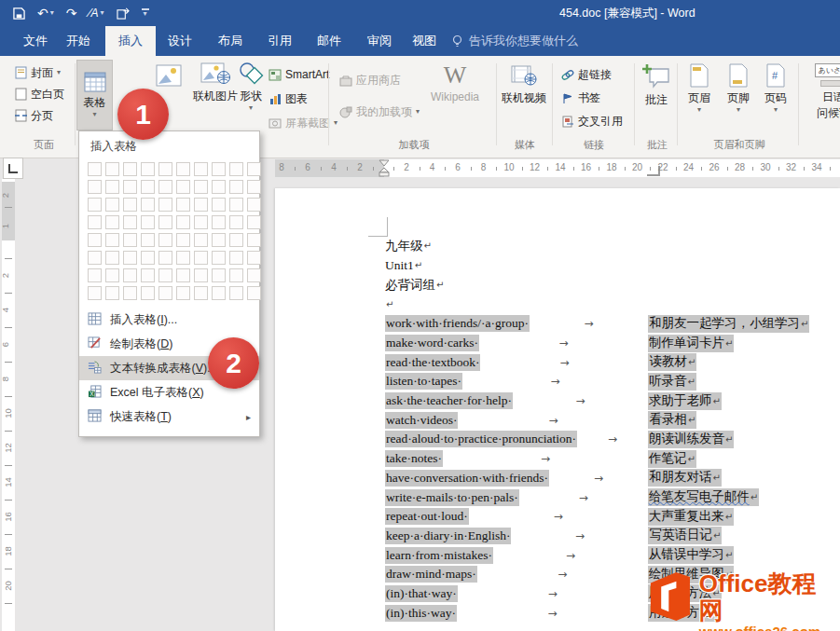 The width and height of the screenshot is (840, 631). Describe the element at coordinates (423, 381) in the screenshot. I see `vocab-english: listen·to·tapes·` at that location.